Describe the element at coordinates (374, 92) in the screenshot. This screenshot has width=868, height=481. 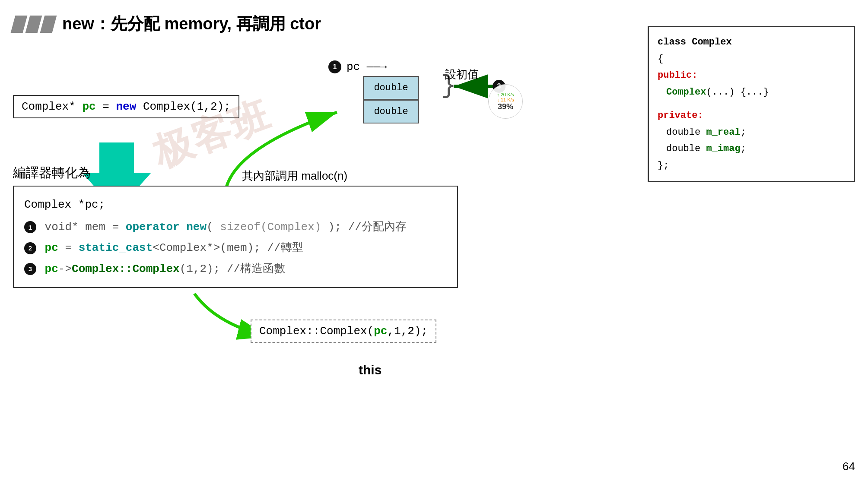
I see `memory-diagram: 1 pc ——→ double double` at that location.